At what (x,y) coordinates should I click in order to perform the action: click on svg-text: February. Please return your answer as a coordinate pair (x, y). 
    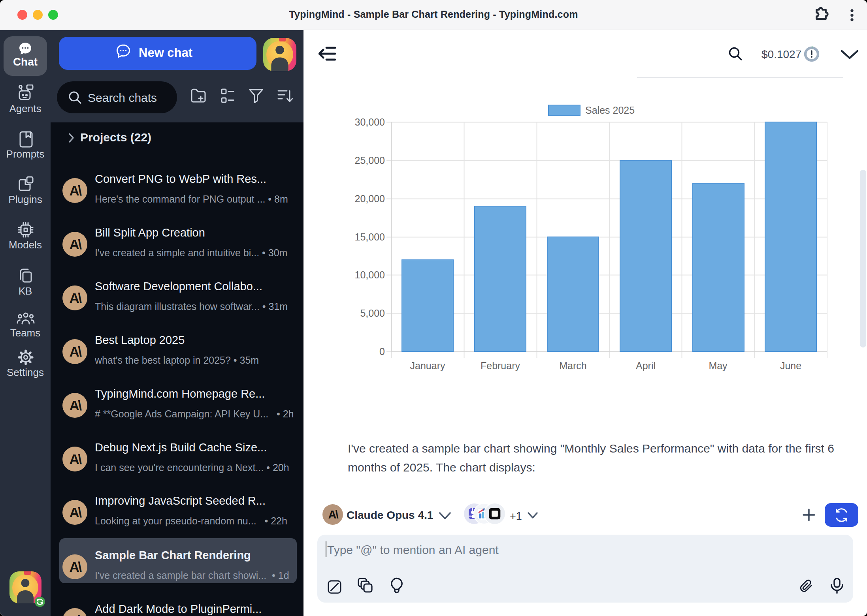
    Looking at the image, I should click on (500, 366).